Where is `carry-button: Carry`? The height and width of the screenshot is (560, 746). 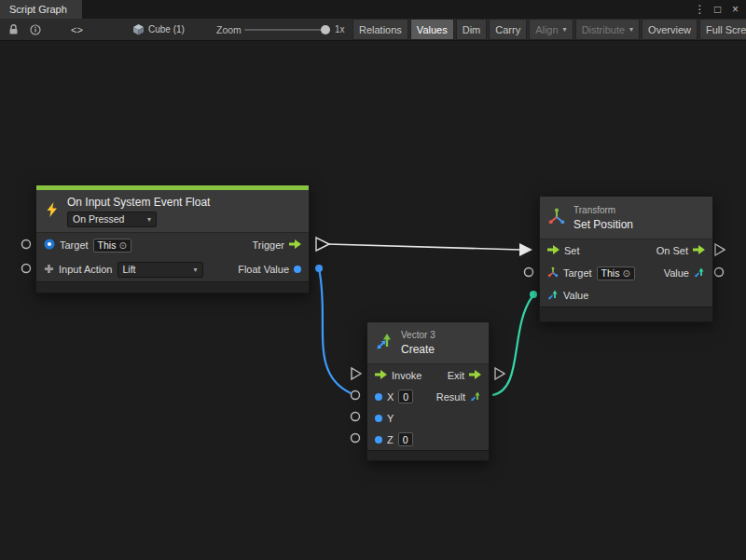
carry-button: Carry is located at coordinates (507, 30).